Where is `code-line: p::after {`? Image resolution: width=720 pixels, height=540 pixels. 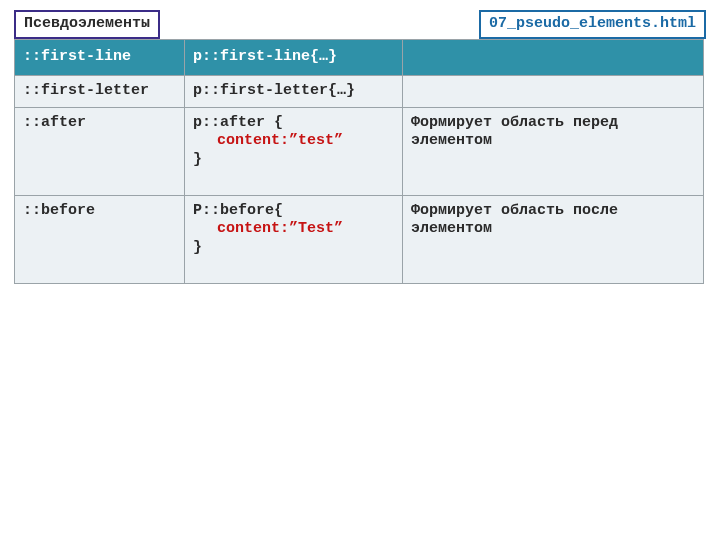
code-line: p::after { is located at coordinates (294, 124).